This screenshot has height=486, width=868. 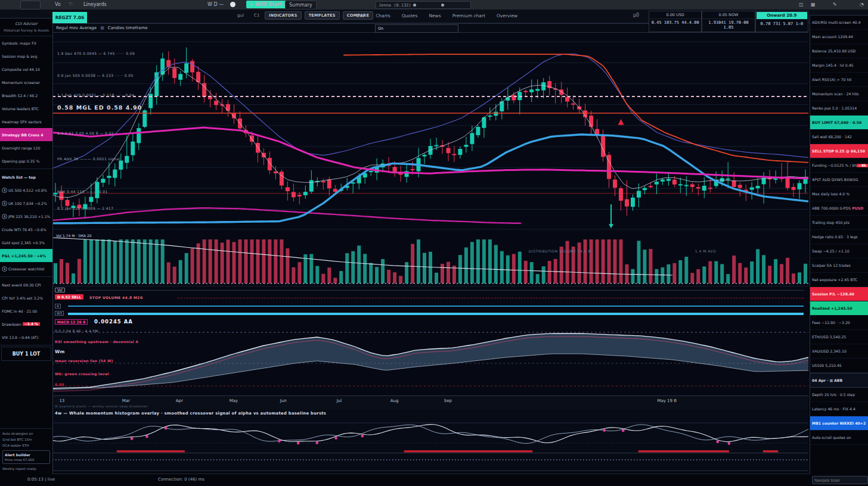 I want to click on orders-row: Alert RSI(14) > 70 hit, so click(x=839, y=80).